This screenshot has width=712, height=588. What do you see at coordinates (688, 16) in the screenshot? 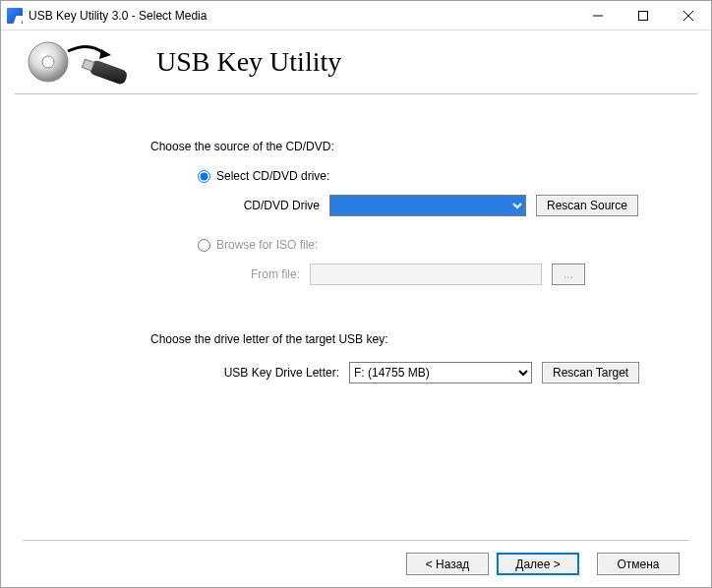
I see `close-icon` at bounding box center [688, 16].